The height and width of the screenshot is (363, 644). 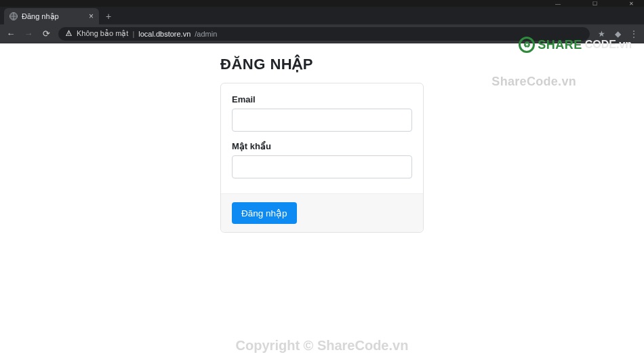 What do you see at coordinates (46, 34) in the screenshot?
I see `nav-reload-icon: ⟳` at bounding box center [46, 34].